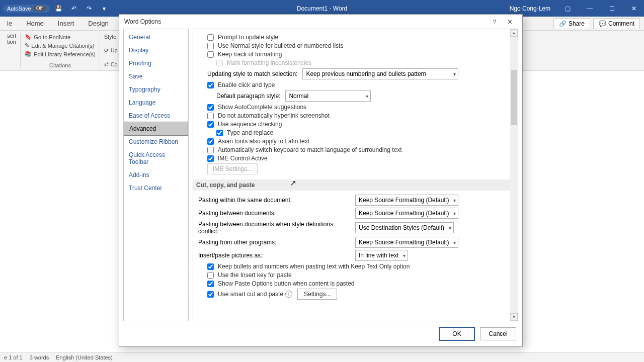  What do you see at coordinates (568, 8) in the screenshot?
I see `ribbon-display-icon: ▢` at bounding box center [568, 8].